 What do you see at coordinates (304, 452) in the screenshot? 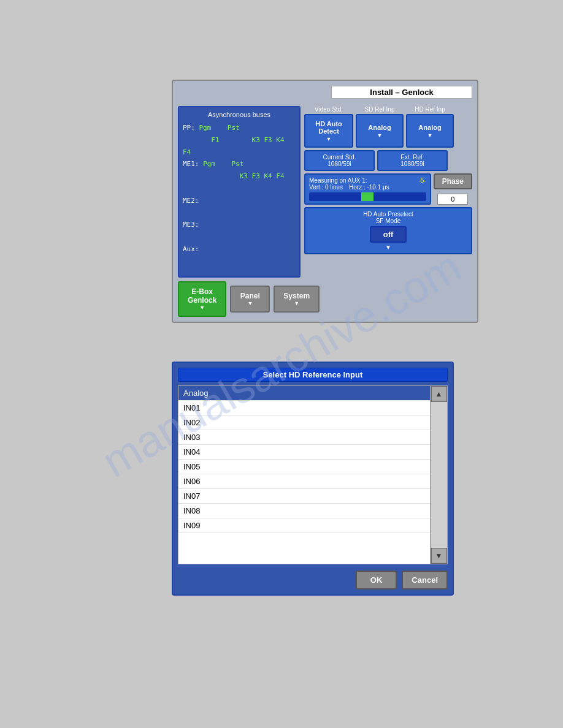
I see `list-item-4: IN04` at bounding box center [304, 452].